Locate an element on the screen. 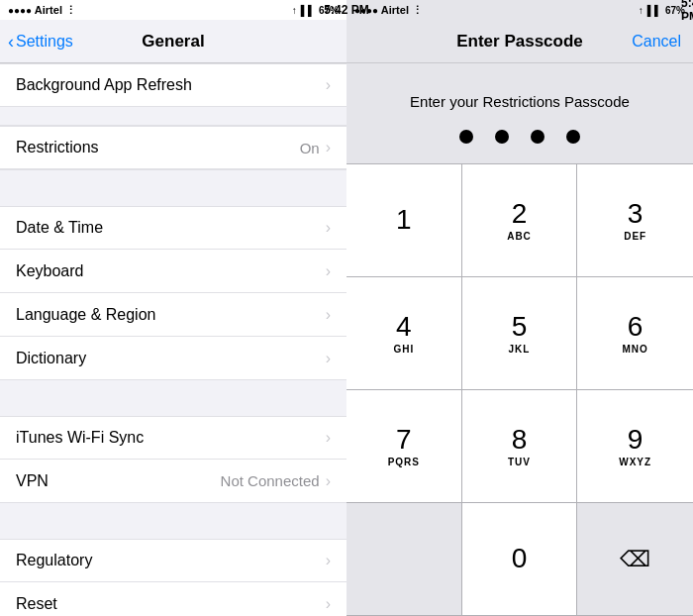 This screenshot has width=693, height=616. time-left: 5:42 PM is located at coordinates (335, 10).